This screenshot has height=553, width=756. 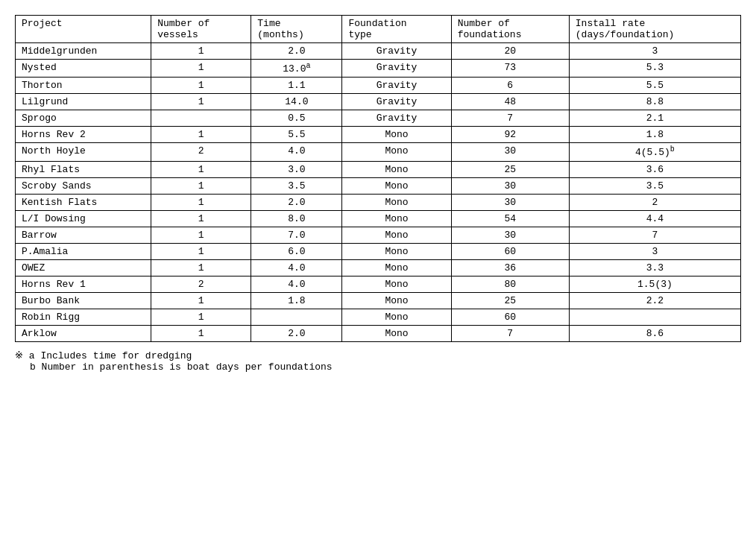 What do you see at coordinates (84, 86) in the screenshot?
I see `cell-project: Thorton` at bounding box center [84, 86].